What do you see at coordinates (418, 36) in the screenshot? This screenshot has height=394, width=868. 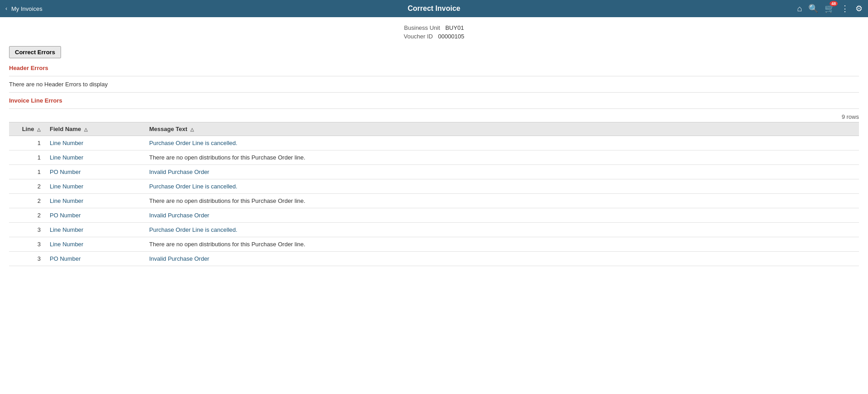 I see `voucher-id-label: Voucher ID` at bounding box center [418, 36].